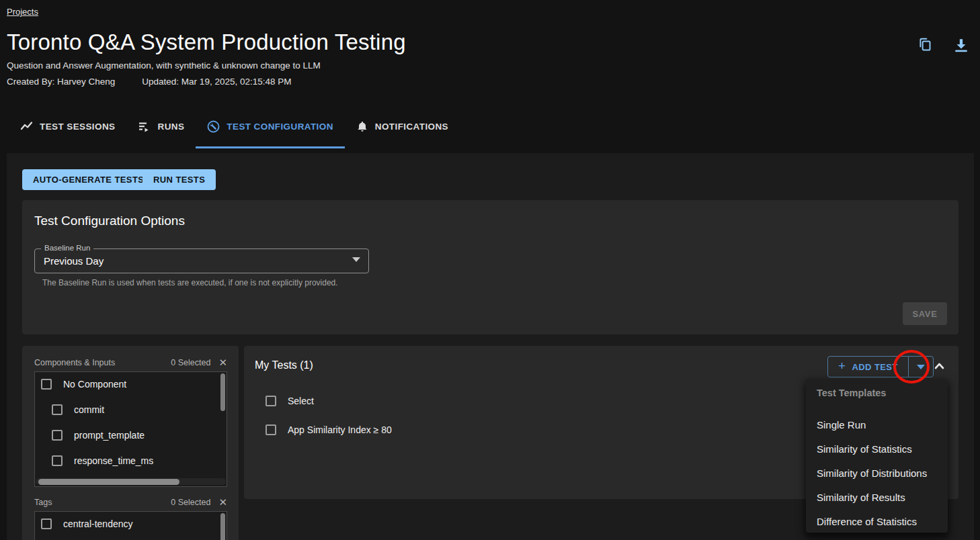  I want to click on tab-notifications: NOTIFICATIONS, so click(402, 126).